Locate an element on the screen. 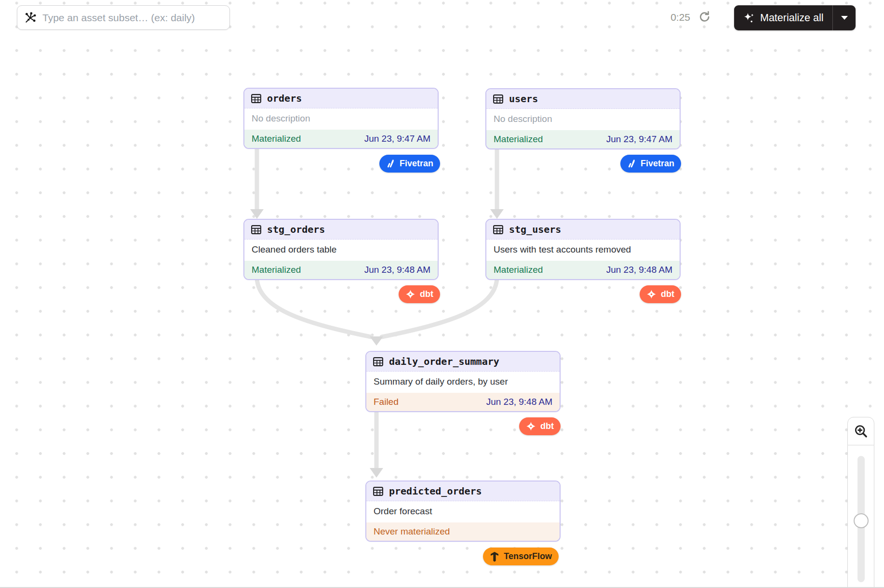 Image resolution: width=884 pixels, height=588 pixels. refresh-button is located at coordinates (705, 17).